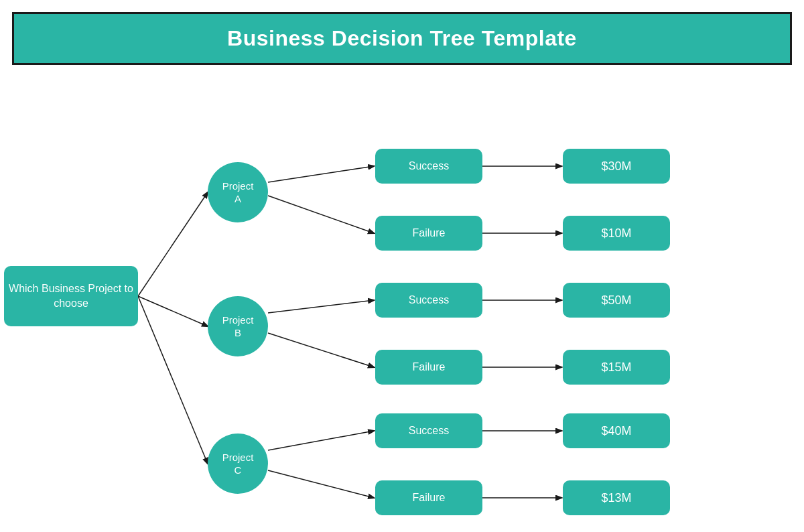 This screenshot has height=532, width=804. Describe the element at coordinates (616, 498) in the screenshot. I see `value-c-failure: $13M` at that location.